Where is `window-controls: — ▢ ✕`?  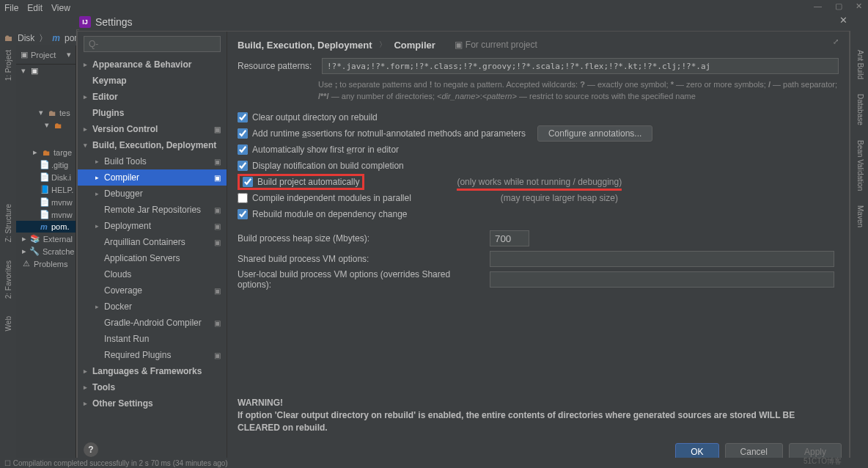
window-controls: — ▢ ✕ is located at coordinates (838, 6).